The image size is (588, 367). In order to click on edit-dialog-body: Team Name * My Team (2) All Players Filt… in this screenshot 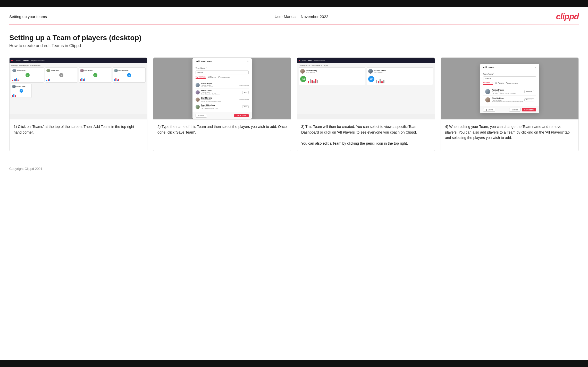, I will do `click(510, 89)`.